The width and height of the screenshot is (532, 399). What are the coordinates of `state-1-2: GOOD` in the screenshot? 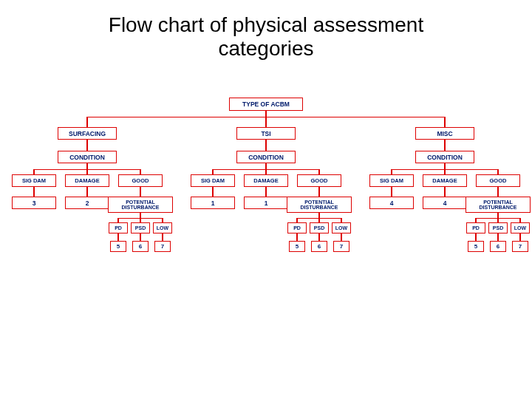 It's located at (319, 180).